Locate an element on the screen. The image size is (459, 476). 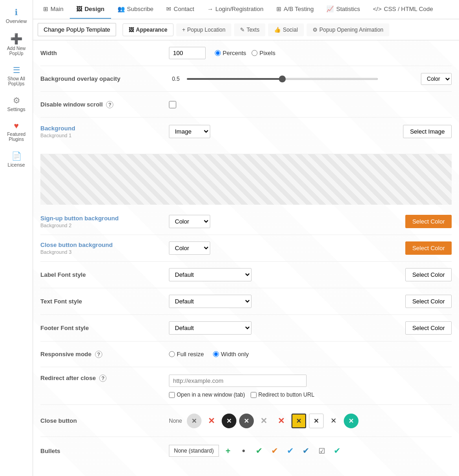
close-bg-row: Close button background Background 3 Col… is located at coordinates (246, 248).